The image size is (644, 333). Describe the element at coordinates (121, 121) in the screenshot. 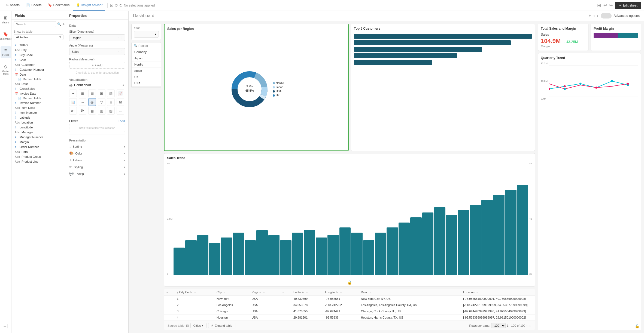

I see `add-filter-button: + Add` at that location.